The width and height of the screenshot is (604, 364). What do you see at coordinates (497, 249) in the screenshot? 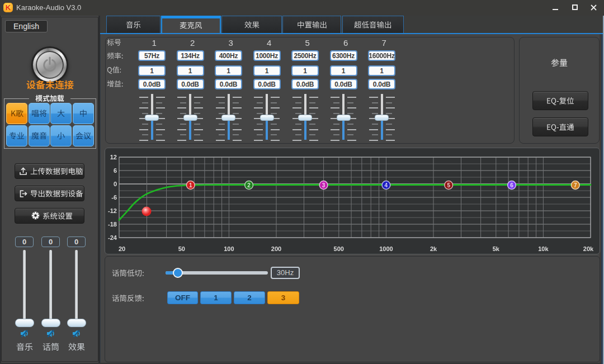
I see `svg-text: 5k` at bounding box center [497, 249].